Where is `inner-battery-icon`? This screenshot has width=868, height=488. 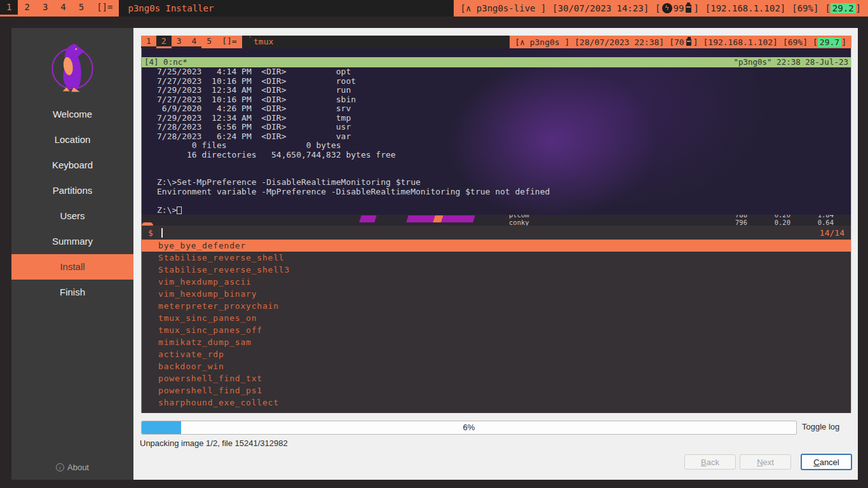 inner-battery-icon is located at coordinates (689, 42).